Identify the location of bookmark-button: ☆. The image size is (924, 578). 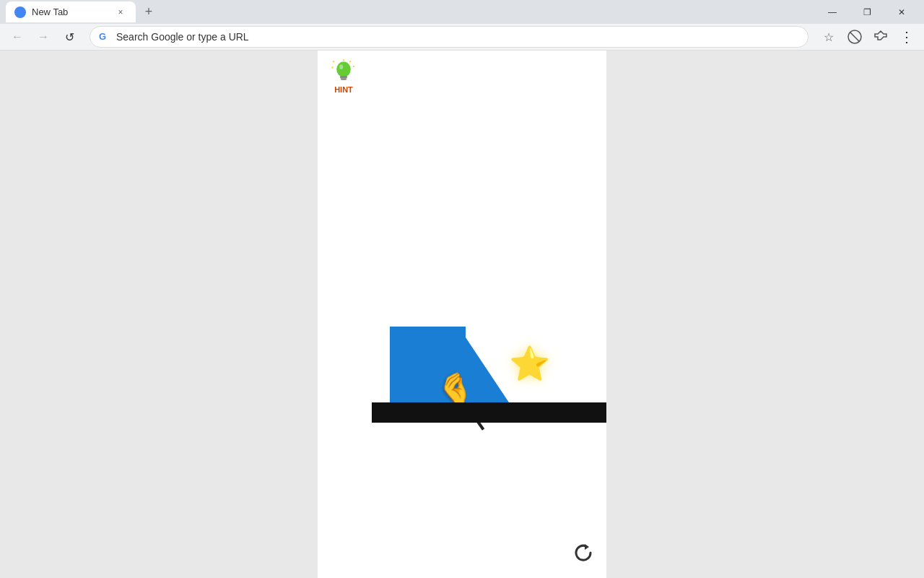
(829, 37).